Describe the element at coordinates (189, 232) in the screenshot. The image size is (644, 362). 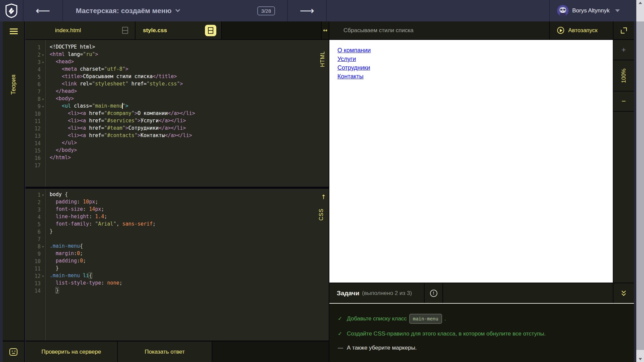
I see `code-line: }` at that location.